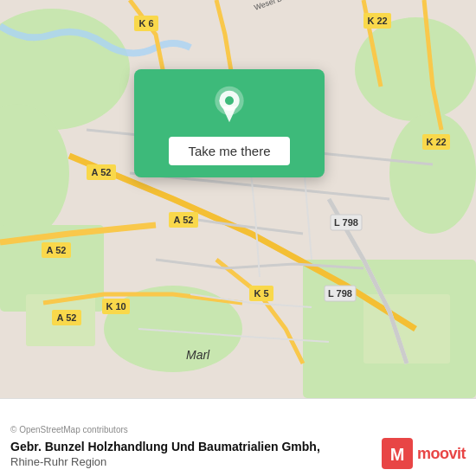  I want to click on moovit-text: moovit, so click(441, 453).